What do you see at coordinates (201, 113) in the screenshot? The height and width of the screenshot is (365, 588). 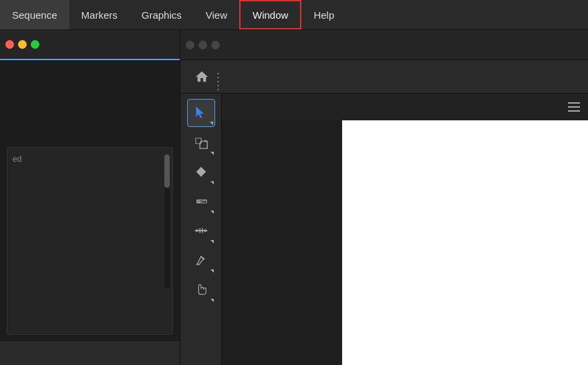 I see `select-tool-button` at bounding box center [201, 113].